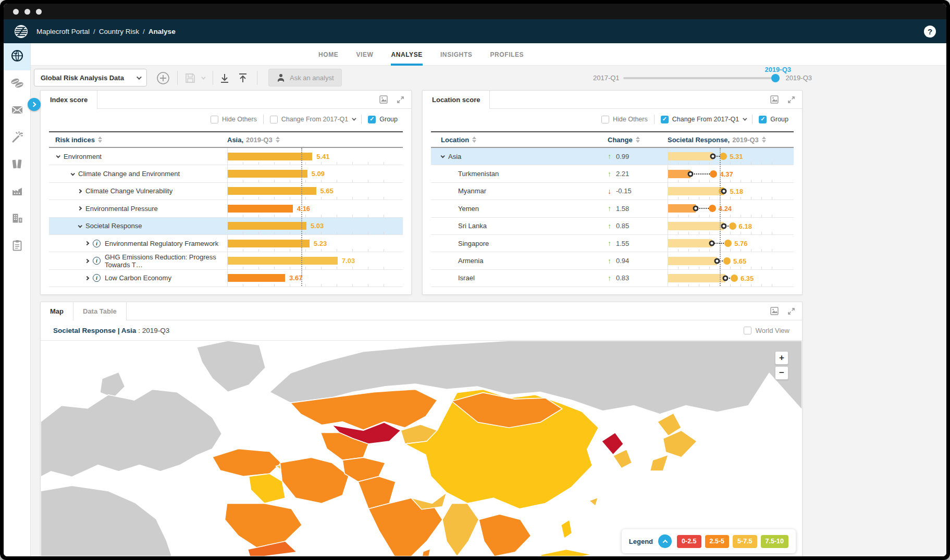 The width and height of the screenshot is (950, 560). I want to click on sidebar-item-wand, so click(17, 138).